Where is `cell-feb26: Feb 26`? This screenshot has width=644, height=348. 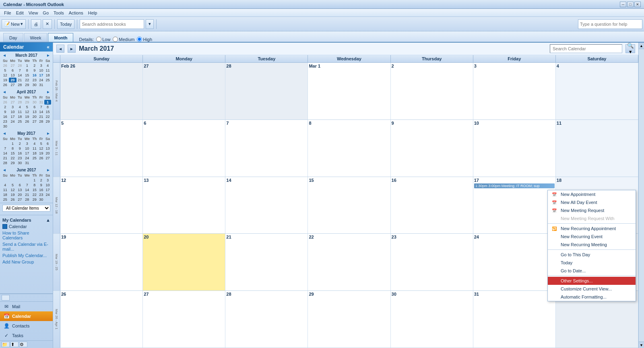
cell-feb26: Feb 26 is located at coordinates (101, 91).